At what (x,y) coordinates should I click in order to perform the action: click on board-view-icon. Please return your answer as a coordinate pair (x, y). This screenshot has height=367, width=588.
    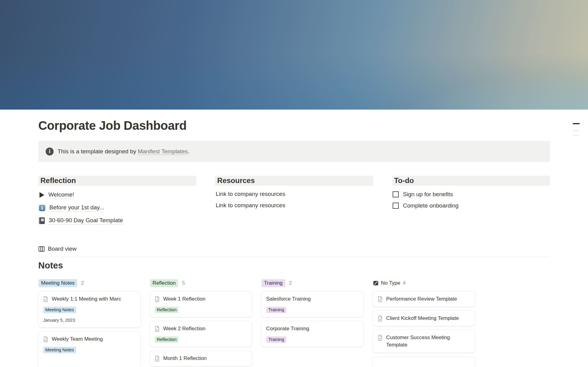
    Looking at the image, I should click on (42, 249).